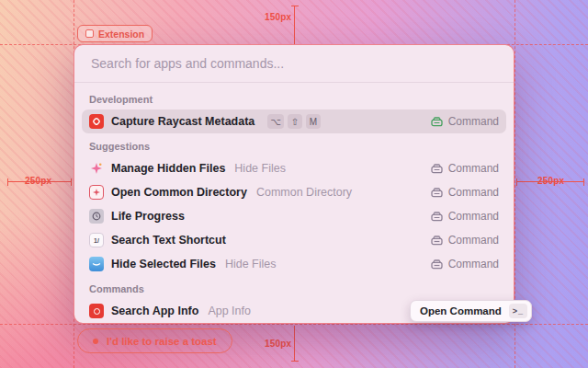 This screenshot has height=368, width=588. What do you see at coordinates (96, 192) in the screenshot?
I see `star-red-icon` at bounding box center [96, 192].